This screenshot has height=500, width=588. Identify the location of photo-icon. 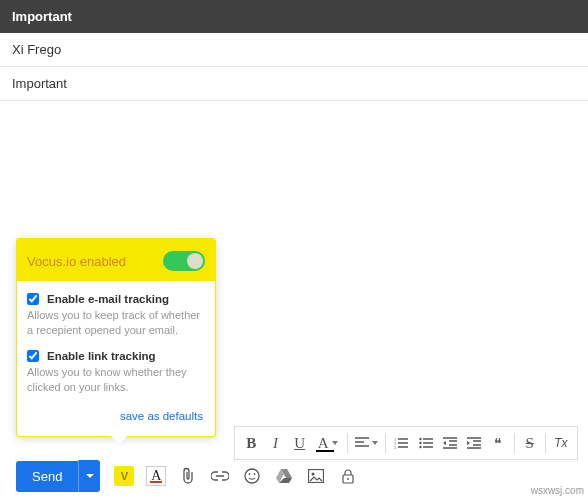
(316, 476).